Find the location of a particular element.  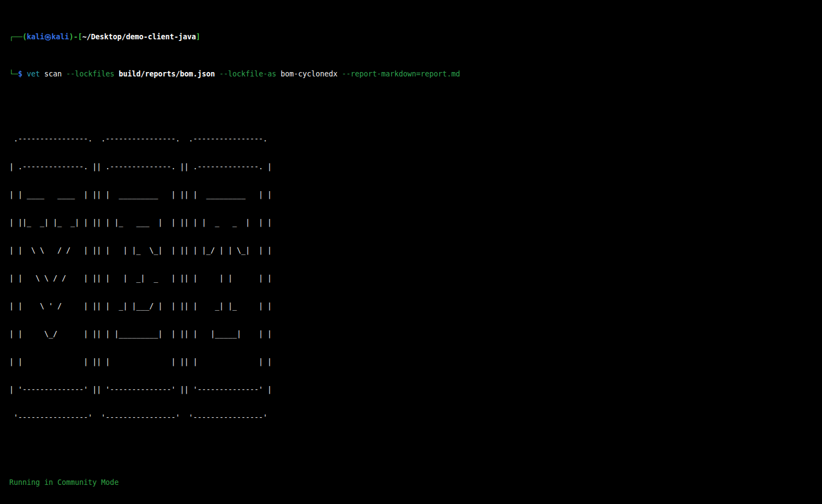

prompt-line-2: └─$ vet scan --lockfiles build/reports/b… is located at coordinates (415, 74).